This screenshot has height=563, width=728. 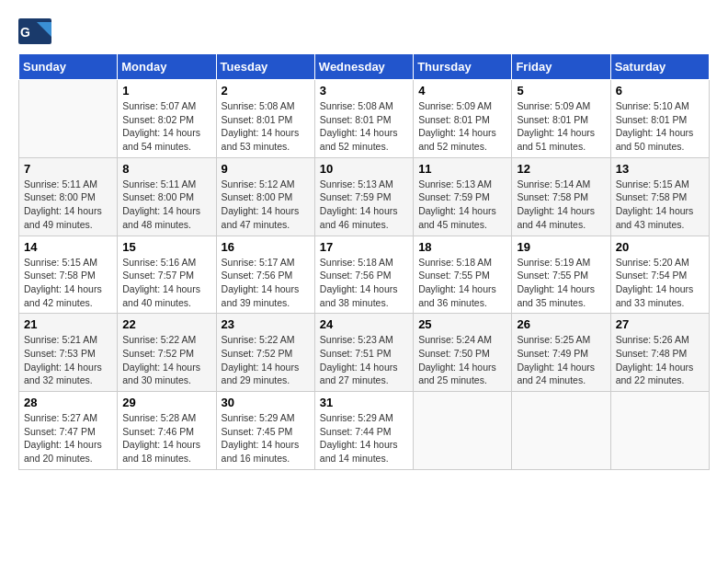 What do you see at coordinates (364, 403) in the screenshot?
I see `day-number: 31` at bounding box center [364, 403].